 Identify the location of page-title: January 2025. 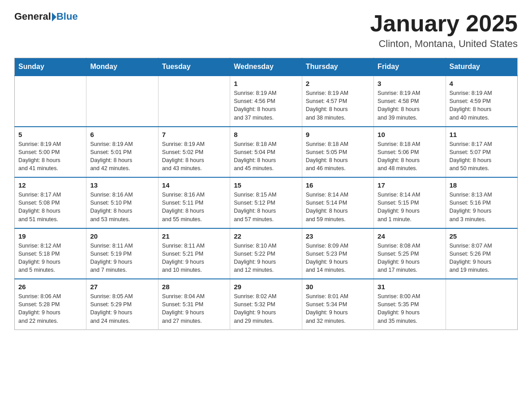
(444, 23).